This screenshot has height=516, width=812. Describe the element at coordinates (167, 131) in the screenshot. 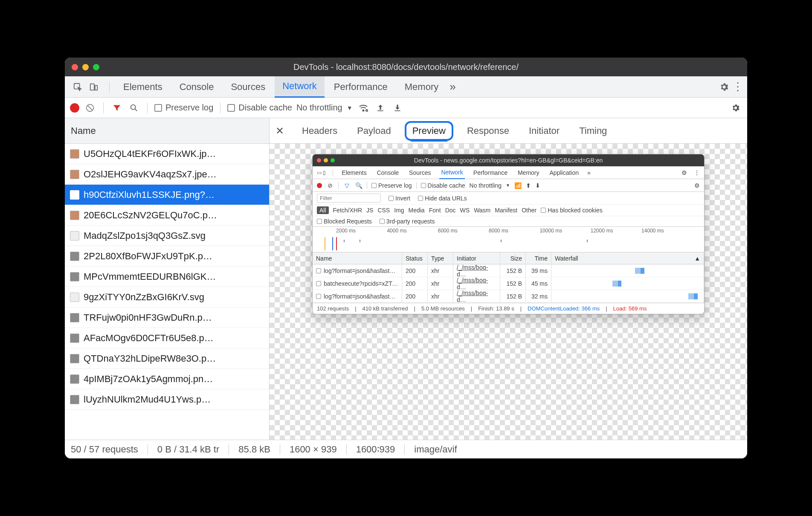

I see `request-list-header: Name` at that location.